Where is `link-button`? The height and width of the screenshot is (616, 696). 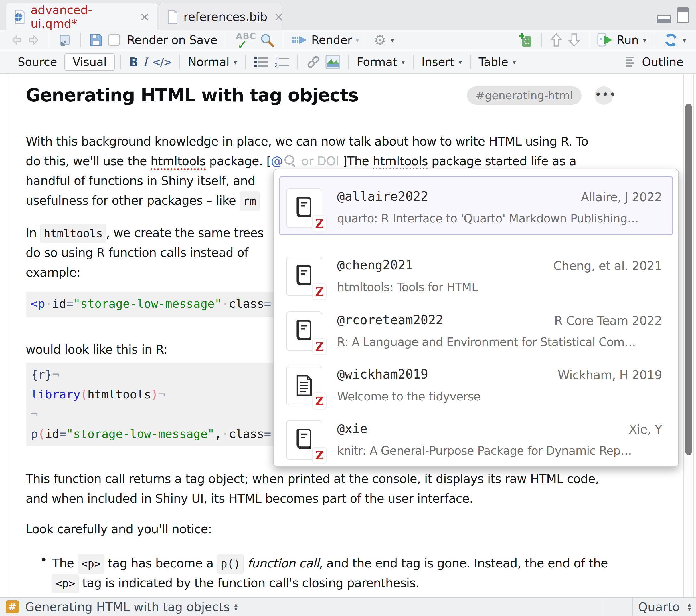 link-button is located at coordinates (313, 62).